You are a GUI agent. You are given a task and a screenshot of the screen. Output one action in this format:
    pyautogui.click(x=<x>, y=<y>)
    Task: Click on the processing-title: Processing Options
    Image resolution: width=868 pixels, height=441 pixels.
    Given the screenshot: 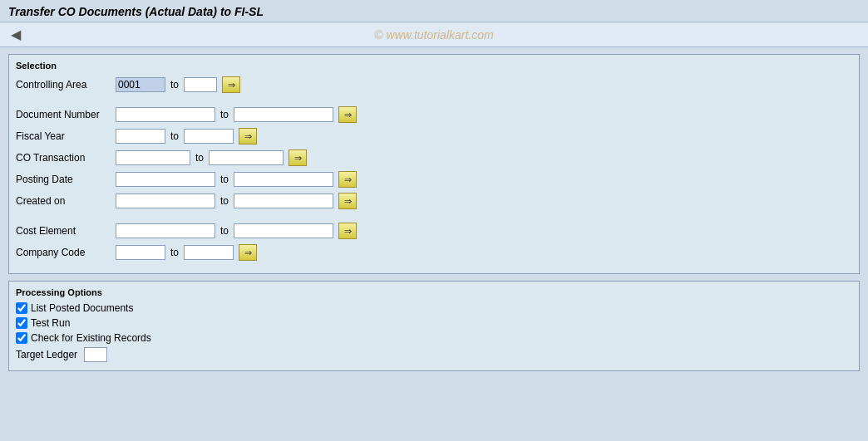 What is the action you would take?
    pyautogui.click(x=59, y=292)
    